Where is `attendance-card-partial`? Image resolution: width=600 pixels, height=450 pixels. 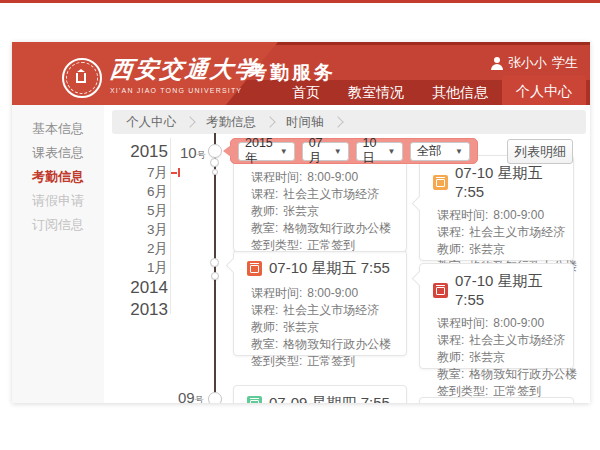
attendance-card-partial is located at coordinates (496, 400).